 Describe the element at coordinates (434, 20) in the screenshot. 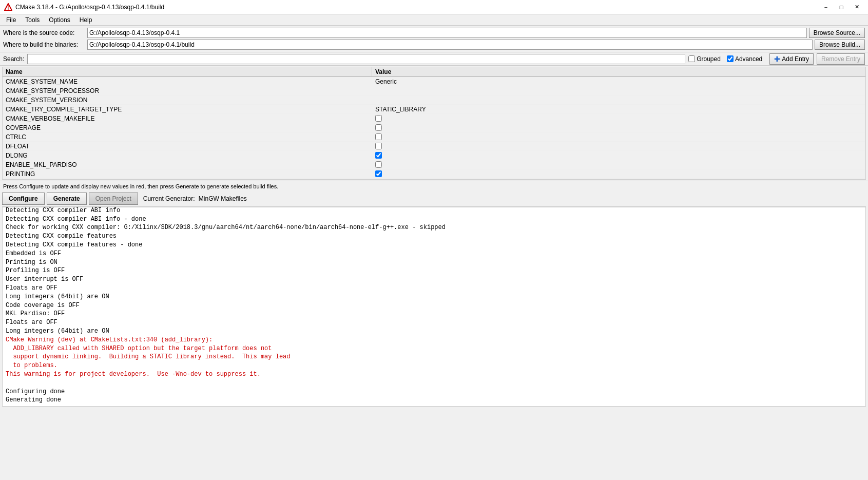

I see `menu-bar: File Tools Options Help` at that location.